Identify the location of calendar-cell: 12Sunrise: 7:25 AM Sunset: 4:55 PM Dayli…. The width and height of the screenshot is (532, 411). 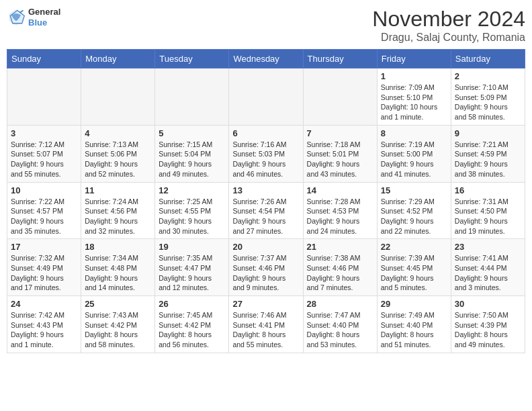
(192, 211).